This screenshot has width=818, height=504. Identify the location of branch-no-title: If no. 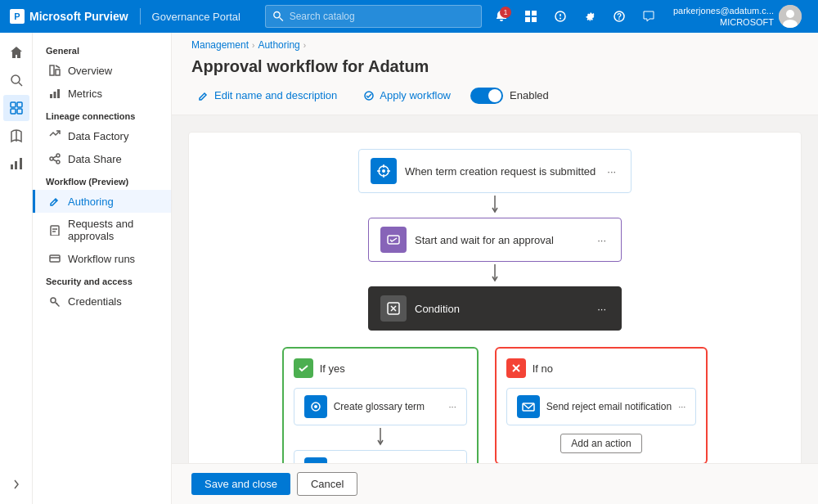
(543, 368).